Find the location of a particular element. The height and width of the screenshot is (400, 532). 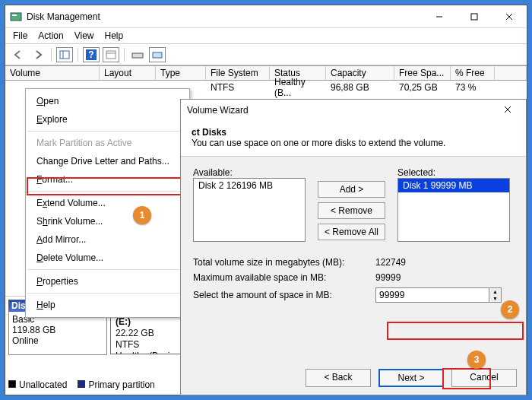

available-label: Available: is located at coordinates (249, 173).